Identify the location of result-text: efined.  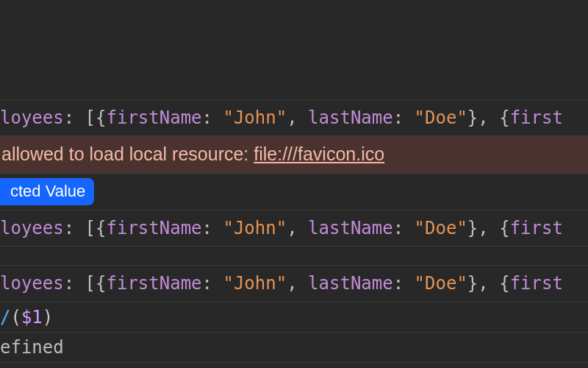
(32, 347).